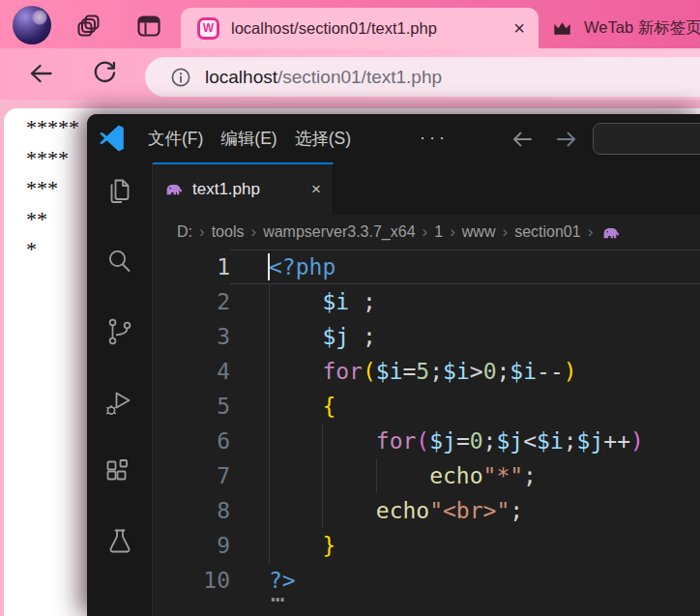  Describe the element at coordinates (191, 511) in the screenshot. I see `line-number: 8` at that location.